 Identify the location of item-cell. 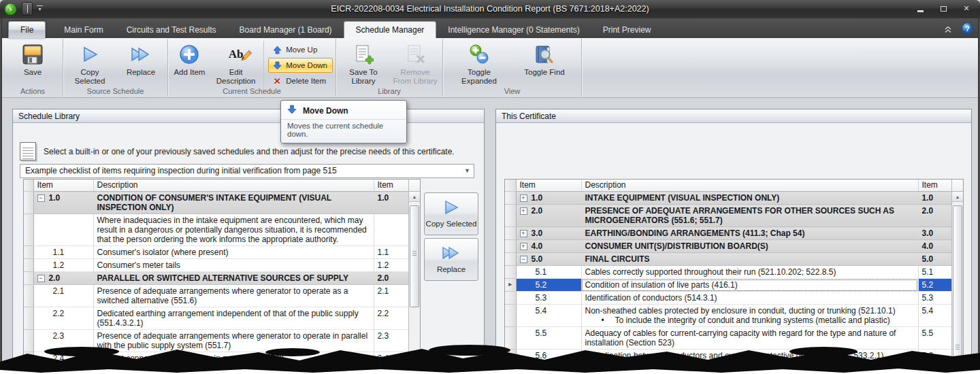
(63, 230).